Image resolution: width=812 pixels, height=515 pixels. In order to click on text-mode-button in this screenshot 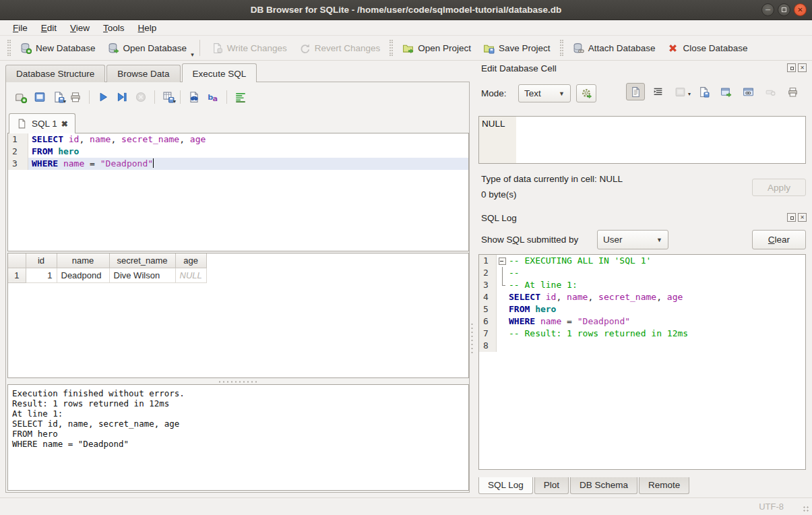, I will do `click(635, 92)`.